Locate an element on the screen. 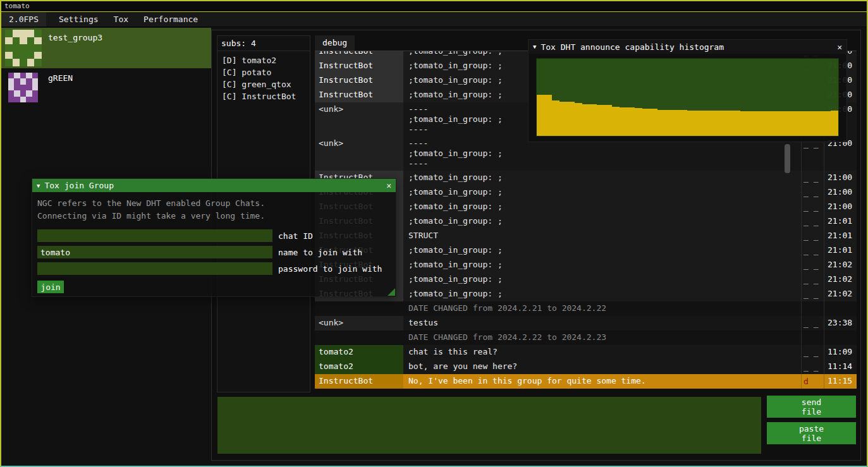 This screenshot has width=868, height=467. file-buttons: send file paste file is located at coordinates (812, 420).